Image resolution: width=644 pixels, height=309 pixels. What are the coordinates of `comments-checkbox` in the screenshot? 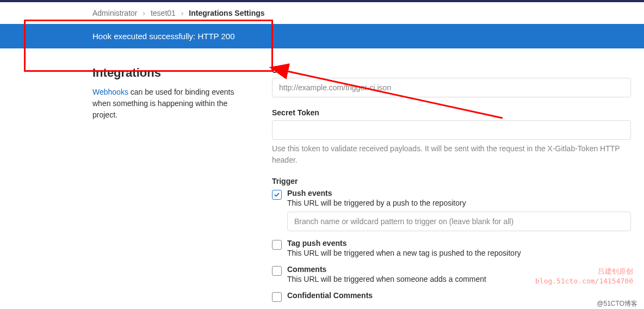 It's located at (277, 271).